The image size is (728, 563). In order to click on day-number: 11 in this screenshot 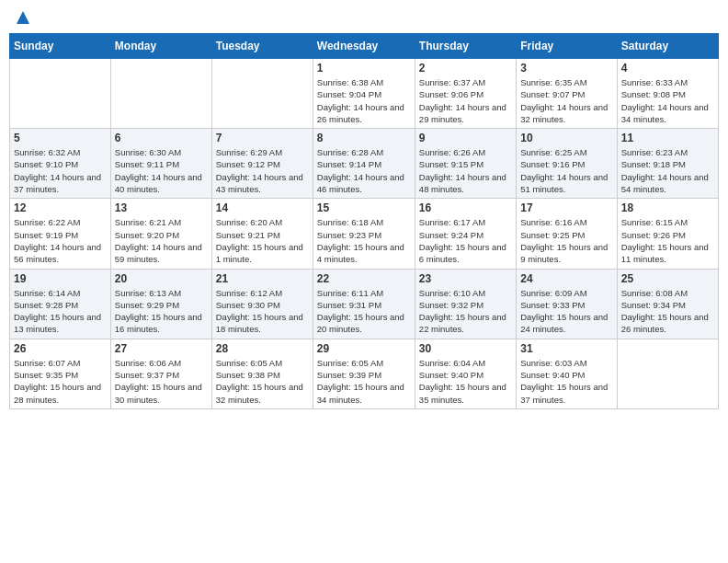, I will do `click(667, 138)`.